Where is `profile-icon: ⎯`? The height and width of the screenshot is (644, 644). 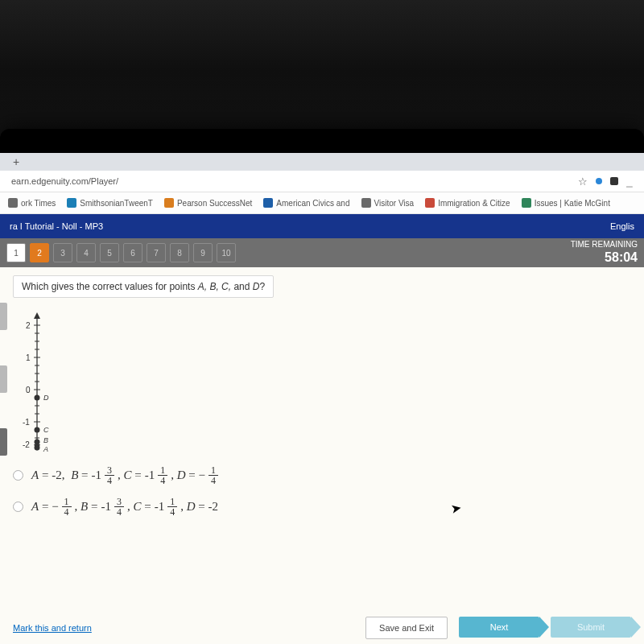 profile-icon: ⎯ is located at coordinates (630, 182).